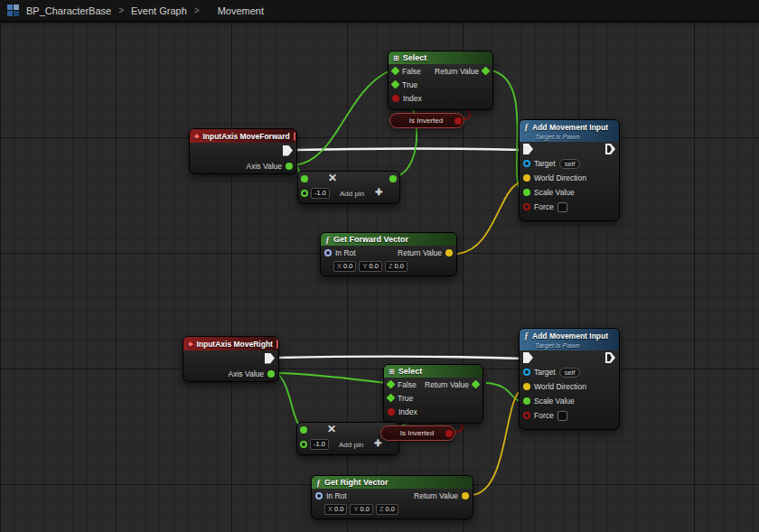 Image resolution: width=759 pixels, height=532 pixels. I want to click on wire-exec-moveright, so click(401, 358).